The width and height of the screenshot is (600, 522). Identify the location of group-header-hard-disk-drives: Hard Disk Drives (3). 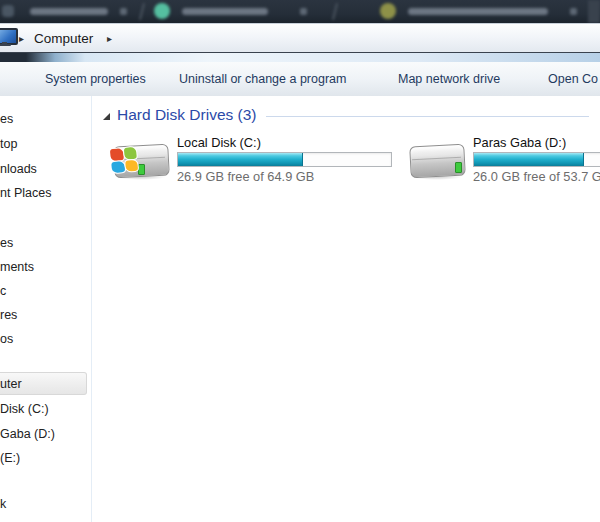
(349, 115).